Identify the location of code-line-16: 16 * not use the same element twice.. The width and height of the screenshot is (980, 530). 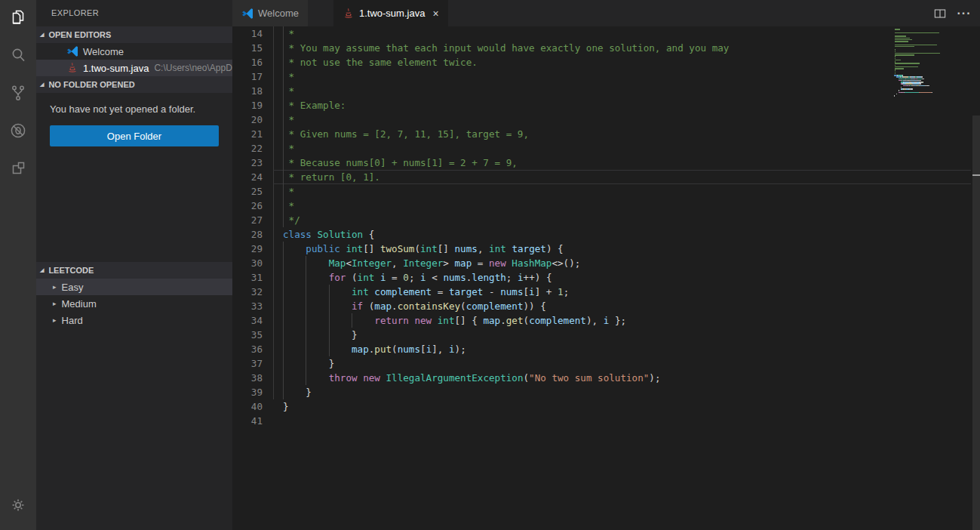
(607, 62).